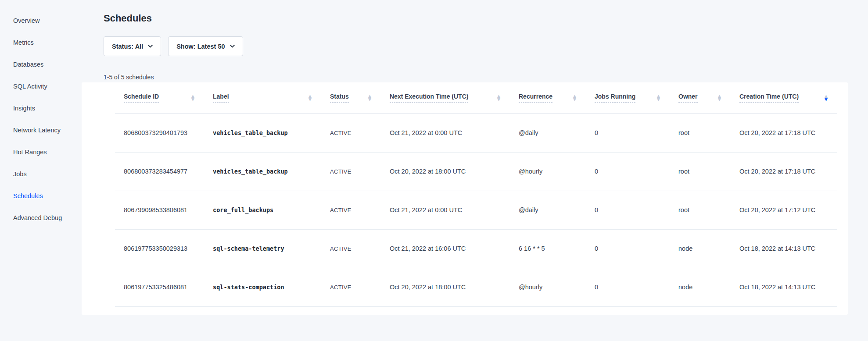 The height and width of the screenshot is (341, 868). I want to click on column-label: Schedule ID, so click(141, 98).